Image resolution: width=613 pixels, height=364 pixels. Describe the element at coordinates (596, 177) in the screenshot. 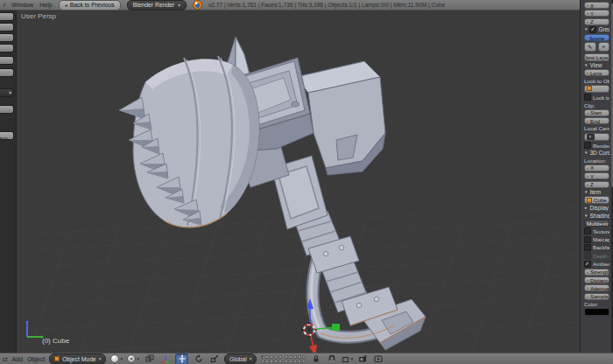

I see `properties-n-panel: ‹X‹Y‹Z▼Grease PencilScene✎+New Layer▼Vie…` at that location.